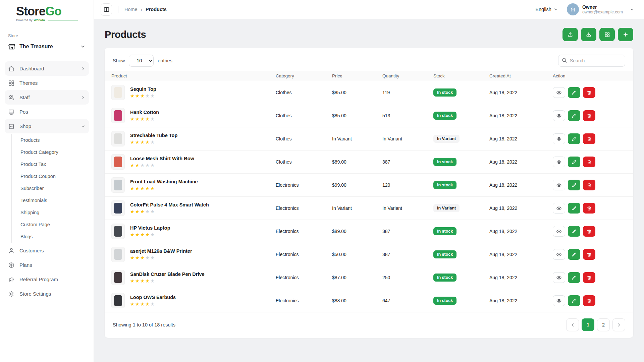 The height and width of the screenshot is (362, 644). What do you see at coordinates (357, 301) in the screenshot?
I see `price-cell: $88.00` at bounding box center [357, 301].